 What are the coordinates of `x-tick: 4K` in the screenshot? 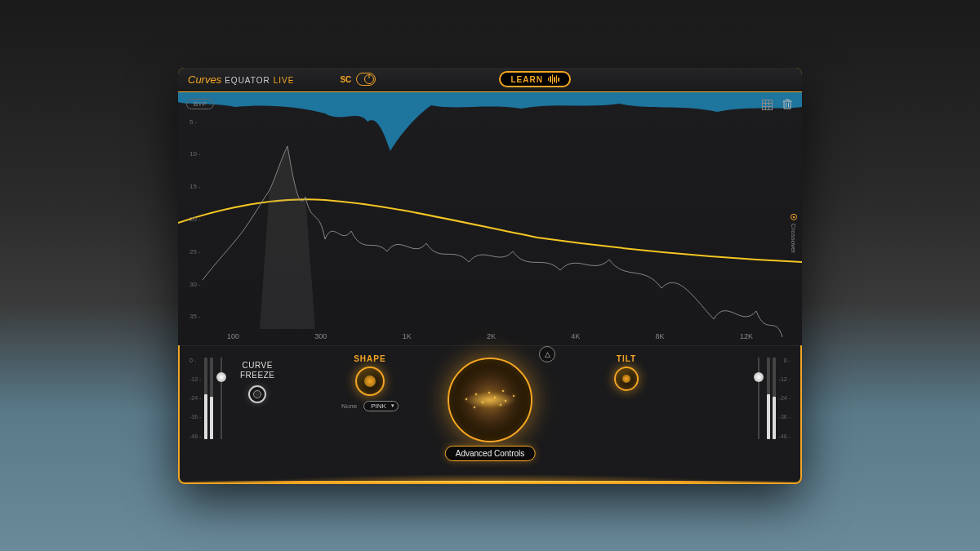 It's located at (575, 336).